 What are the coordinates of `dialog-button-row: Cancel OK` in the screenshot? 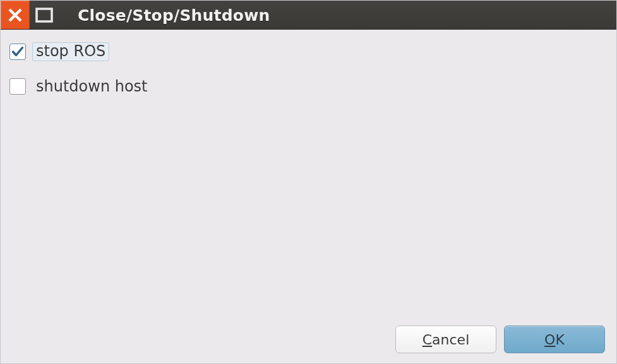 It's located at (500, 339).